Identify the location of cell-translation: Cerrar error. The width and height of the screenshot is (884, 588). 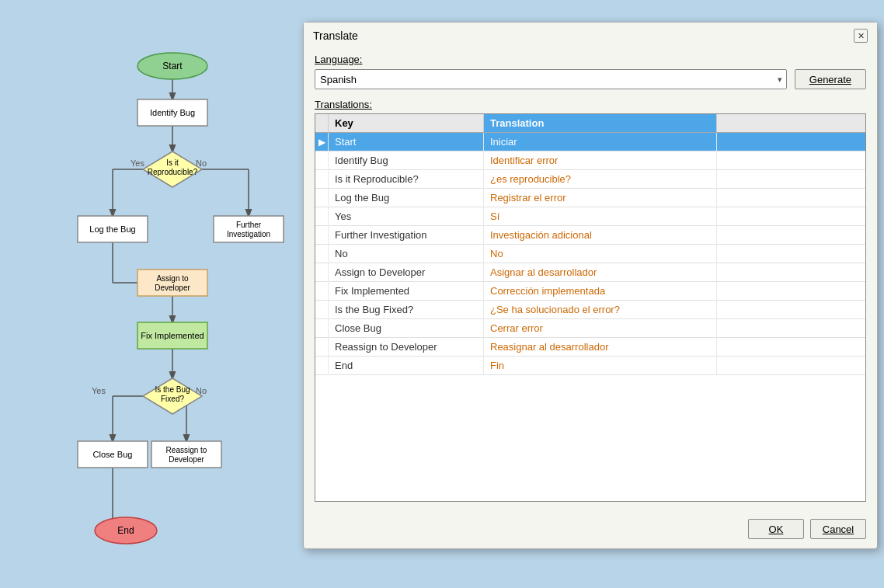
(600, 329).